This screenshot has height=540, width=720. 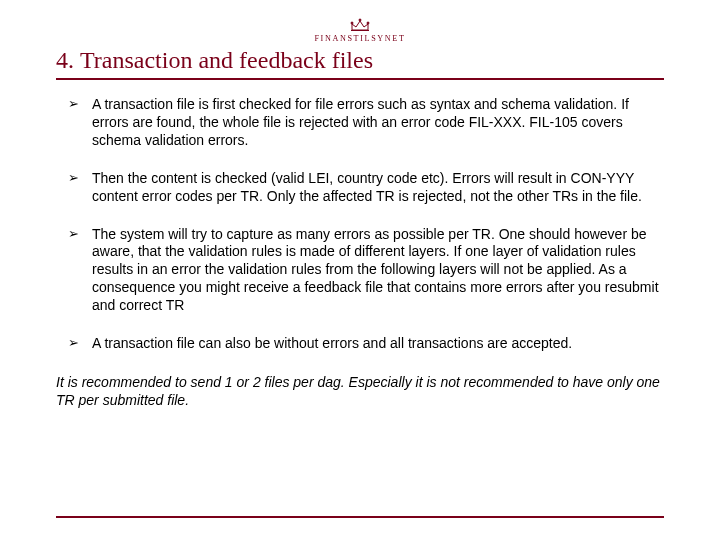 What do you see at coordinates (360, 271) in the screenshot?
I see `list-item: The system will try to capture as many e…` at bounding box center [360, 271].